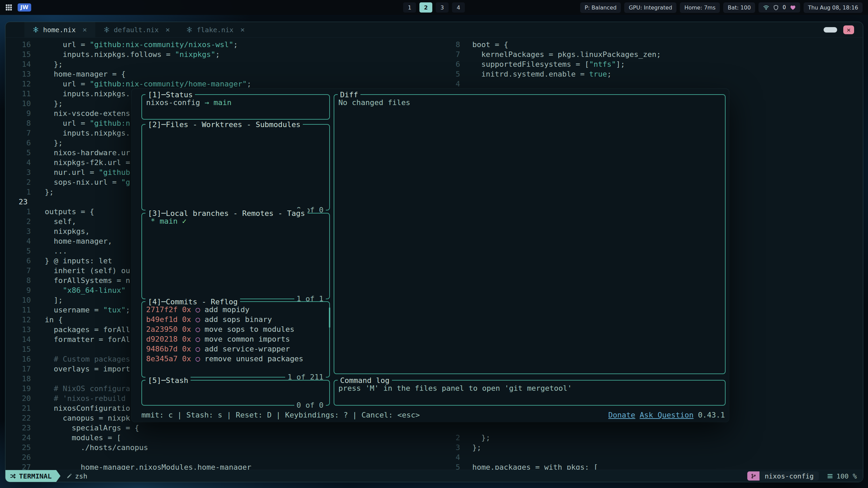  I want to click on power-profile-pill: P: Balanced, so click(600, 7).